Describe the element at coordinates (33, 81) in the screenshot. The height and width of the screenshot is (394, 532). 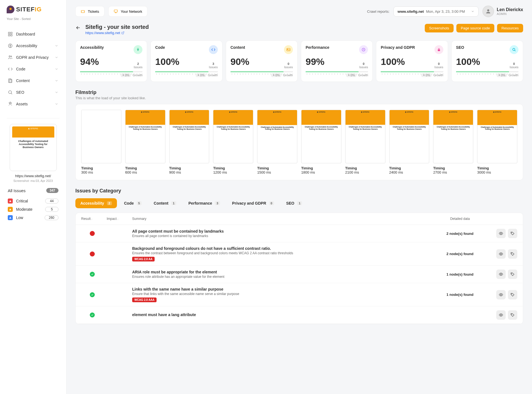
I see `nav-item-content: Content` at that location.